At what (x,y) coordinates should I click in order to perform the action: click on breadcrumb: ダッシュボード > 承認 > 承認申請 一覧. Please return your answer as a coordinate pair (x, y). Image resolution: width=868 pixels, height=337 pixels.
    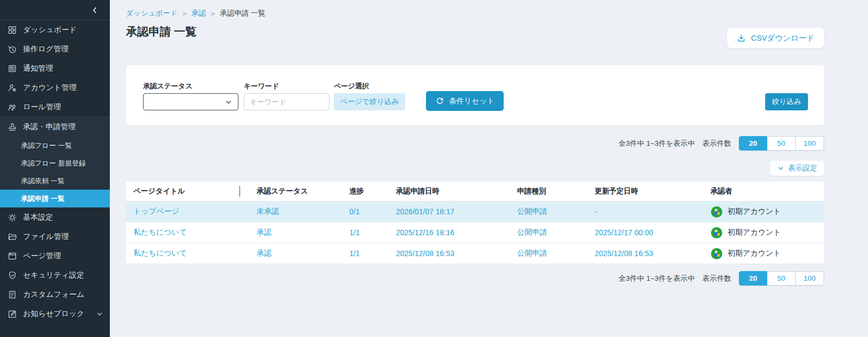
    Looking at the image, I should click on (196, 13).